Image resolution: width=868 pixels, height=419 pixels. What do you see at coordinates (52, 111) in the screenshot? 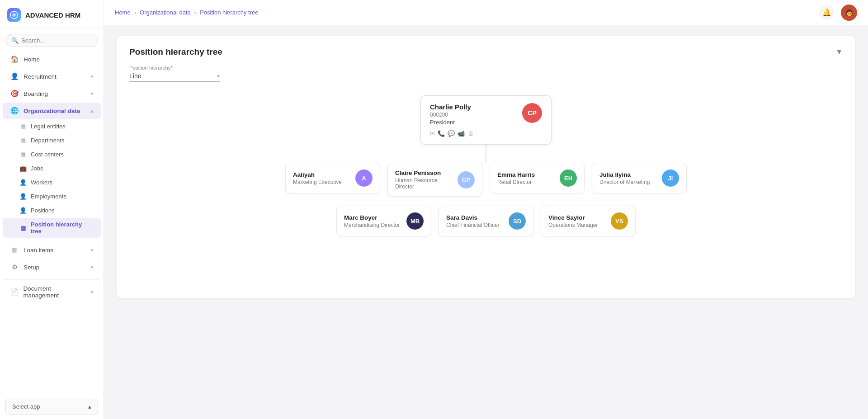
I see `sidebar-item-org-label: Organizational data` at bounding box center [52, 111].